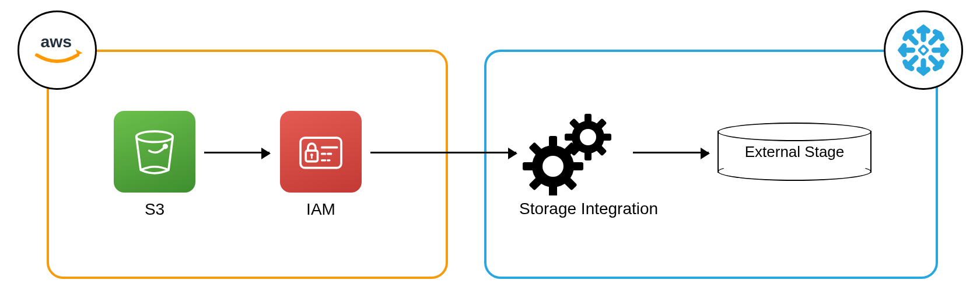 Image resolution: width=980 pixels, height=304 pixels. Describe the element at coordinates (321, 209) in the screenshot. I see `iam-label: IAM` at that location.